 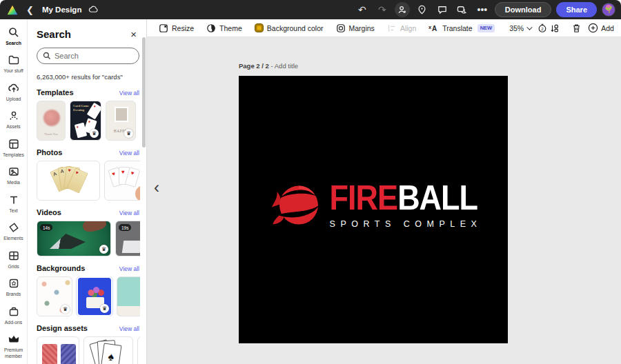 I want to click on margins-icon, so click(x=341, y=28).